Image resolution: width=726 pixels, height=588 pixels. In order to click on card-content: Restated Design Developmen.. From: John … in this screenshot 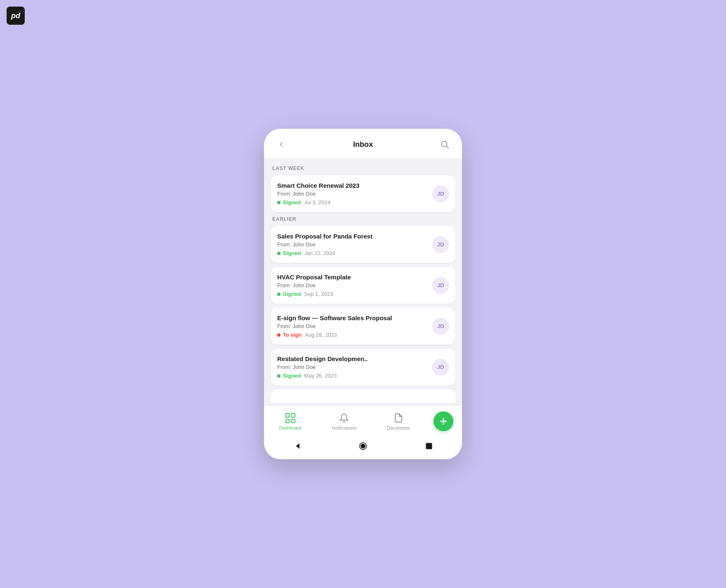, I will do `click(352, 367)`.